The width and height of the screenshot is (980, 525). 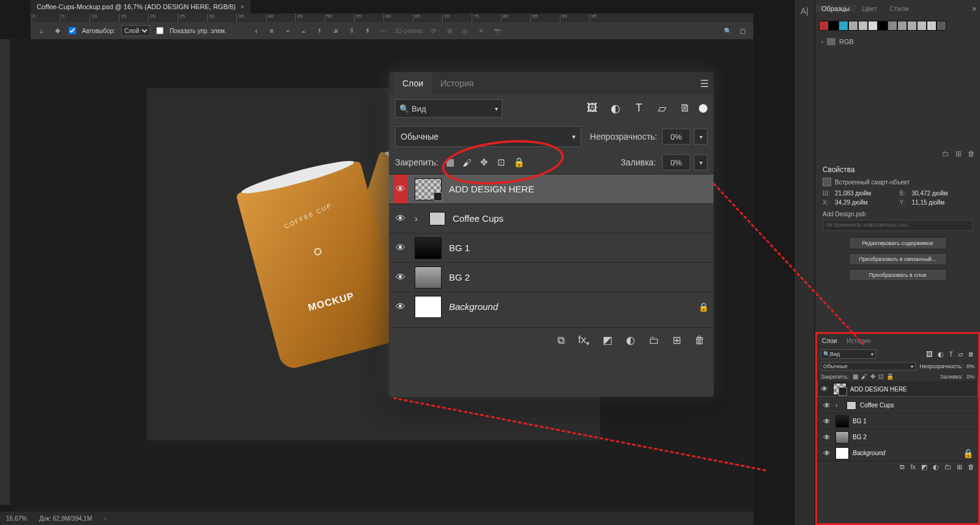 What do you see at coordinates (913, 467) in the screenshot?
I see `fx-icon: fx` at bounding box center [913, 467].